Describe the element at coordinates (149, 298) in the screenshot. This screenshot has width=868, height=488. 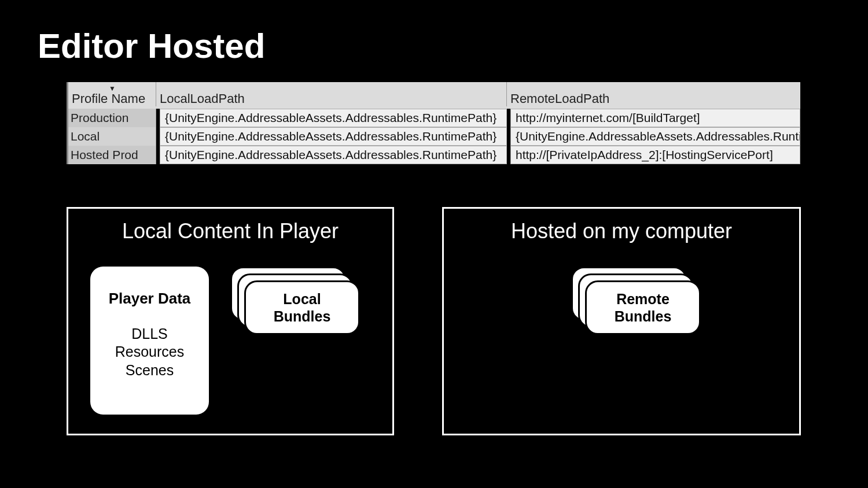
I see `player-data-title: Player Data` at that location.